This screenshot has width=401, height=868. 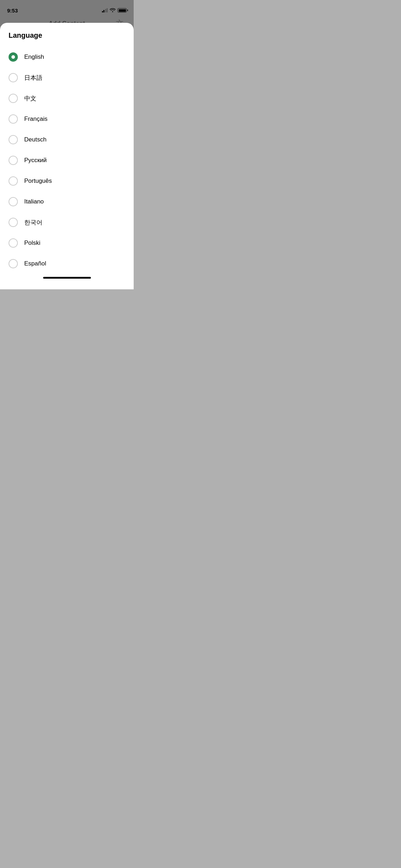 What do you see at coordinates (67, 140) in the screenshot?
I see `language-item-german: Deutsch` at bounding box center [67, 140].